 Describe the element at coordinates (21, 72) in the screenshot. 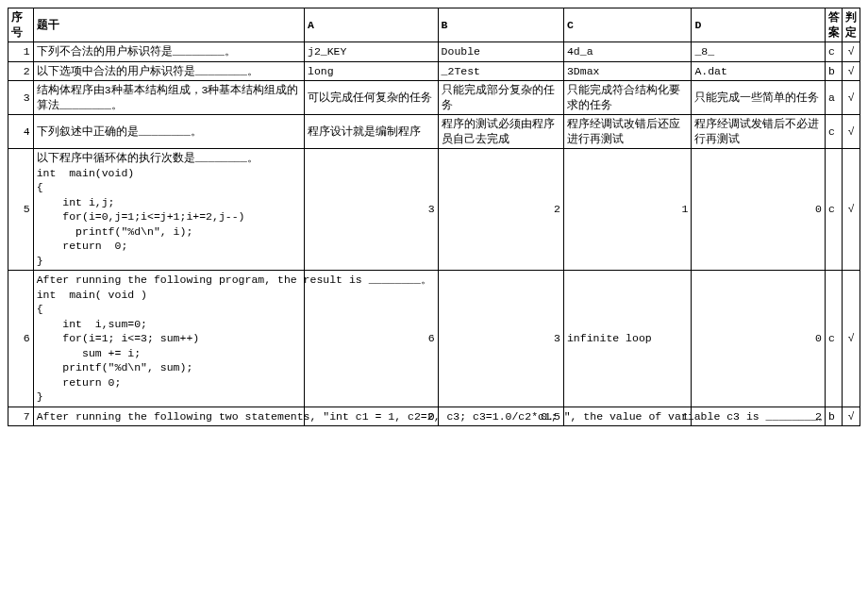

I see `cell-seq: 2` at that location.